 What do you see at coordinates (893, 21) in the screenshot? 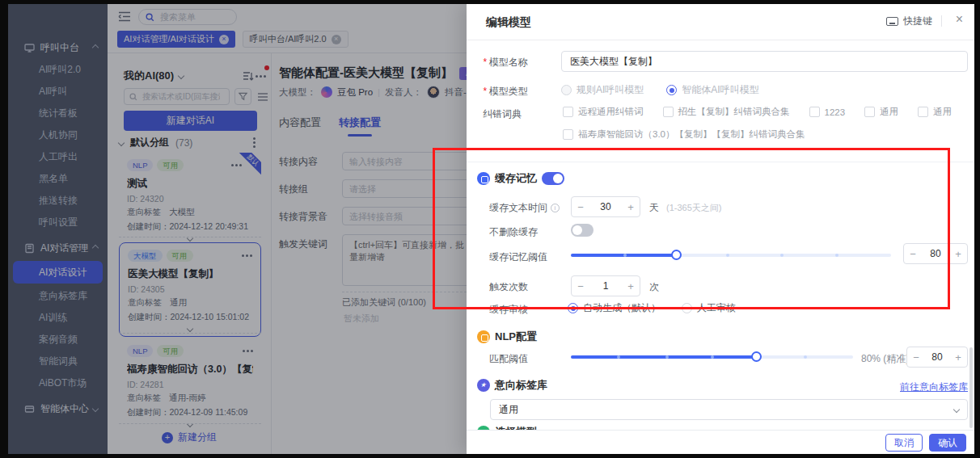
I see `keyboard-icon` at bounding box center [893, 21].